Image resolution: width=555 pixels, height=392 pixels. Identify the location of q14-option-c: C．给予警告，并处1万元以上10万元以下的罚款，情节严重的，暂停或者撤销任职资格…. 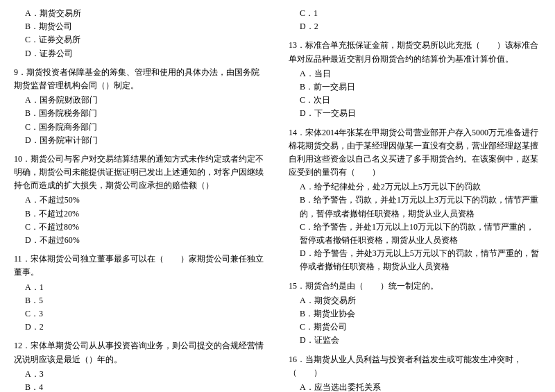
(415, 234).